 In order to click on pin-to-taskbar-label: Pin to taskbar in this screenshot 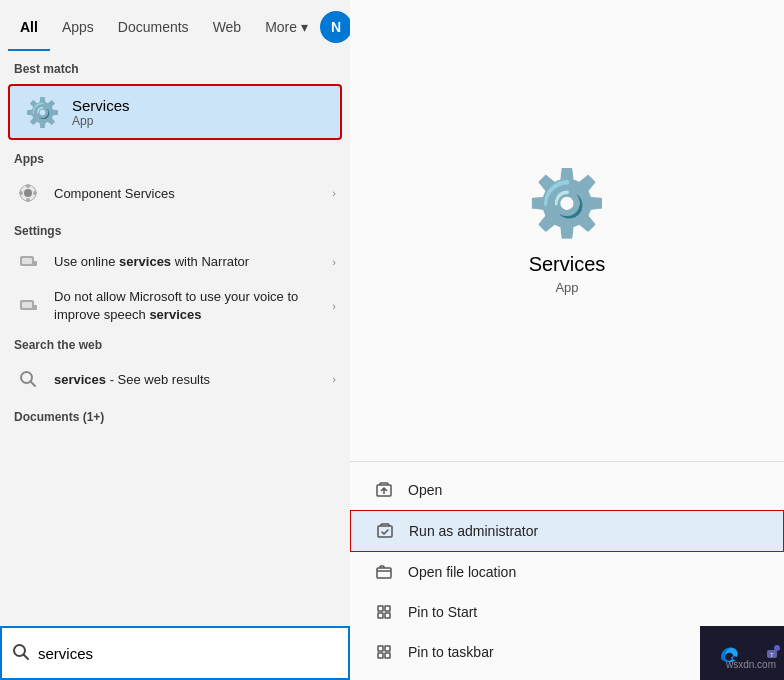, I will do `click(451, 652)`.